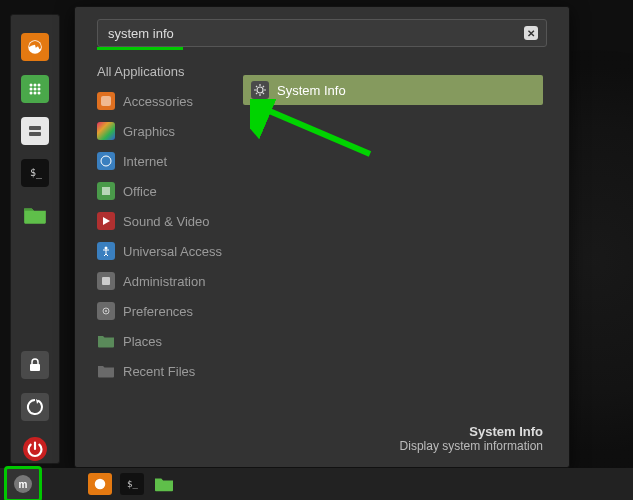 This screenshot has height=500, width=633. I want to click on taskbar: m $_, so click(316, 484).